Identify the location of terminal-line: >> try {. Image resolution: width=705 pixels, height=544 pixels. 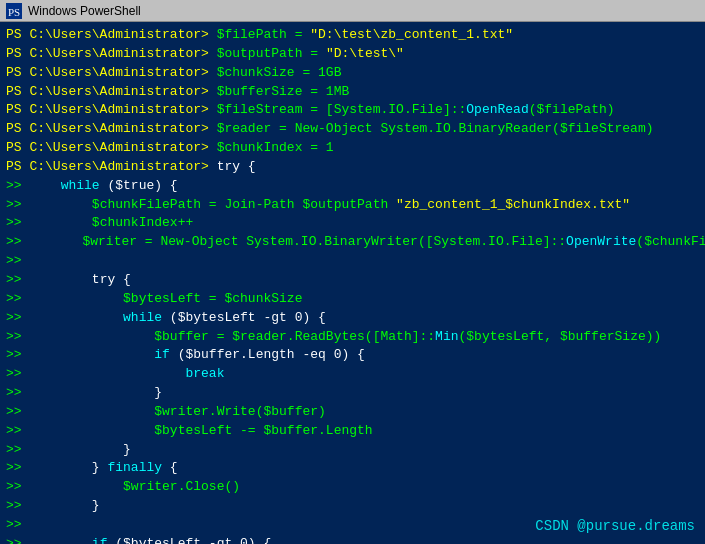
(352, 280).